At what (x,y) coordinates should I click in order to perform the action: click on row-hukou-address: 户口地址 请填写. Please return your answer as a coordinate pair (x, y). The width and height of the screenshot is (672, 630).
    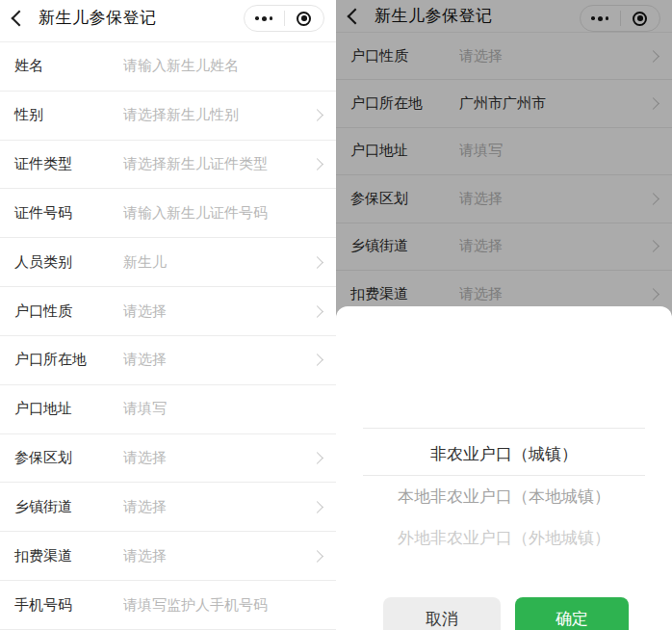
    Looking at the image, I should click on (168, 410).